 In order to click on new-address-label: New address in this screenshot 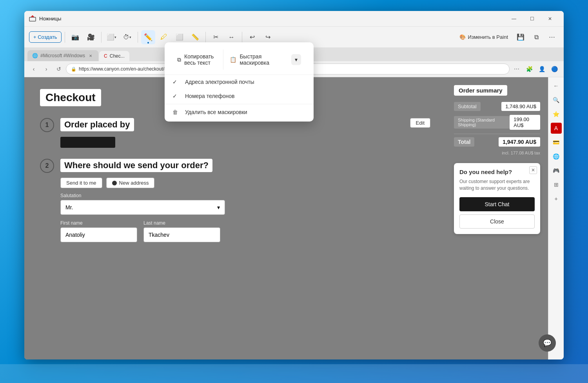, I will do `click(134, 183)`.